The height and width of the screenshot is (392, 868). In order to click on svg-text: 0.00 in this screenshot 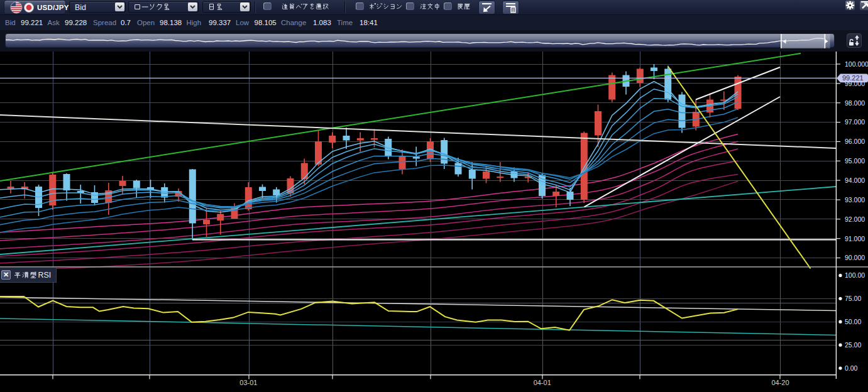, I will do `click(851, 368)`.